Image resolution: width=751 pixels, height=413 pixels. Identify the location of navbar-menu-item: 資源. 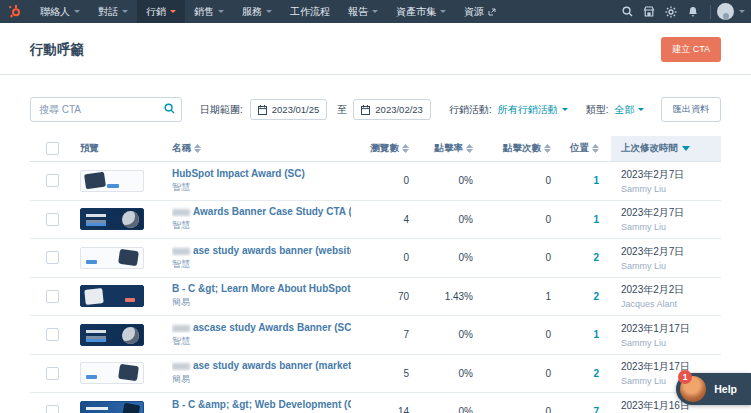
(480, 12).